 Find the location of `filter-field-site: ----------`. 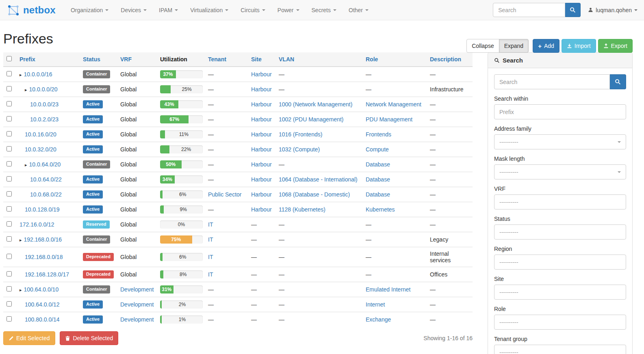

filter-field-site: ---------- is located at coordinates (560, 292).